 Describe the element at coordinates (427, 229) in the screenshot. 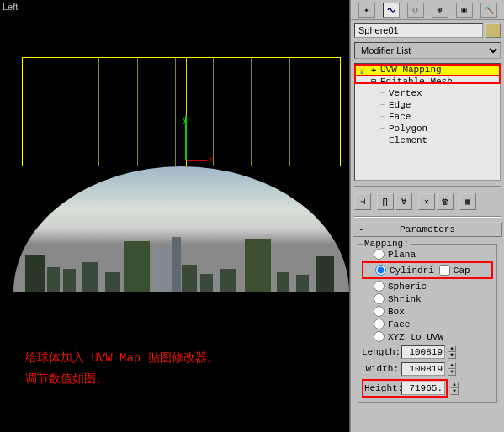

I see `rollout-header: - Parameters` at that location.